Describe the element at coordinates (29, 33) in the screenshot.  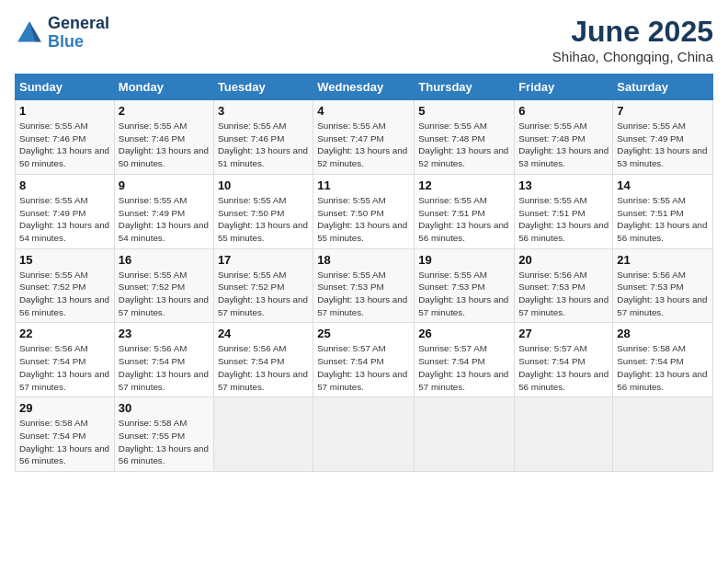
I see `logo-icon` at that location.